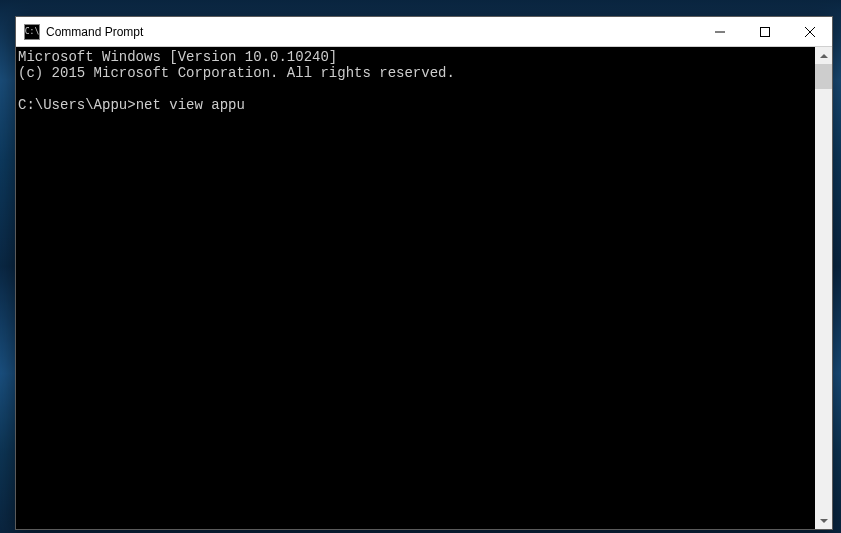 This screenshot has width=841, height=533. Describe the element at coordinates (32, 32) in the screenshot. I see `app-icon: C:\` at that location.